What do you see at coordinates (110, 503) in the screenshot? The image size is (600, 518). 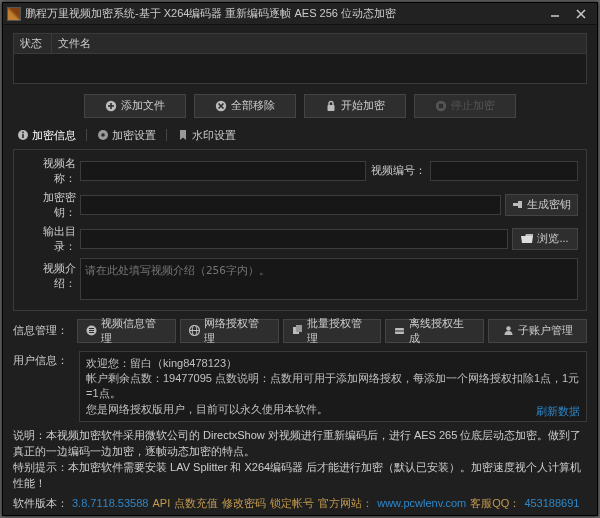 I see `version-value: 3.8.7118.53588` at bounding box center [110, 503].